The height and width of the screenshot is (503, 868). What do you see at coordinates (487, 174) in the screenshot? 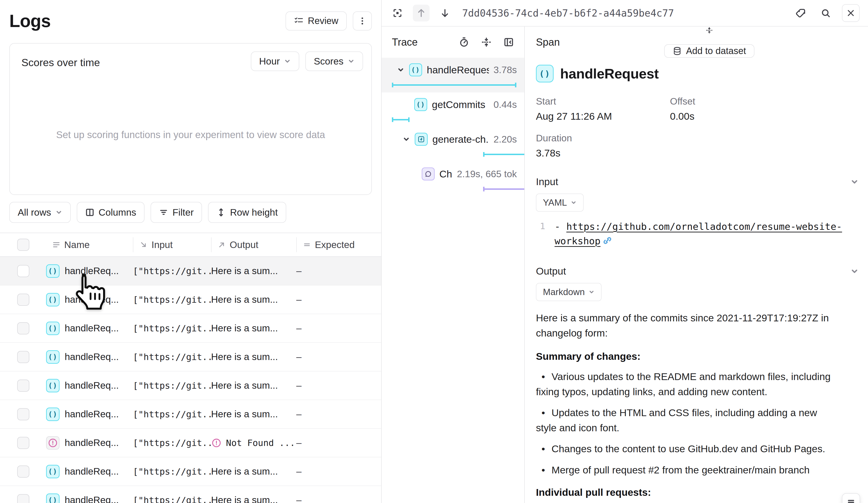
I see `span-duration: 2.19s, 665 tok` at bounding box center [487, 174].